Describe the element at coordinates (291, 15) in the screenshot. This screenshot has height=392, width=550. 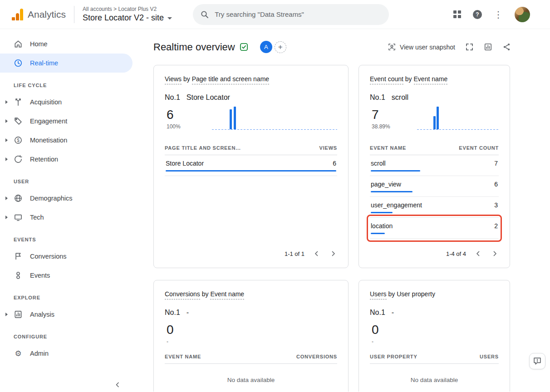
I see `search-bar` at that location.